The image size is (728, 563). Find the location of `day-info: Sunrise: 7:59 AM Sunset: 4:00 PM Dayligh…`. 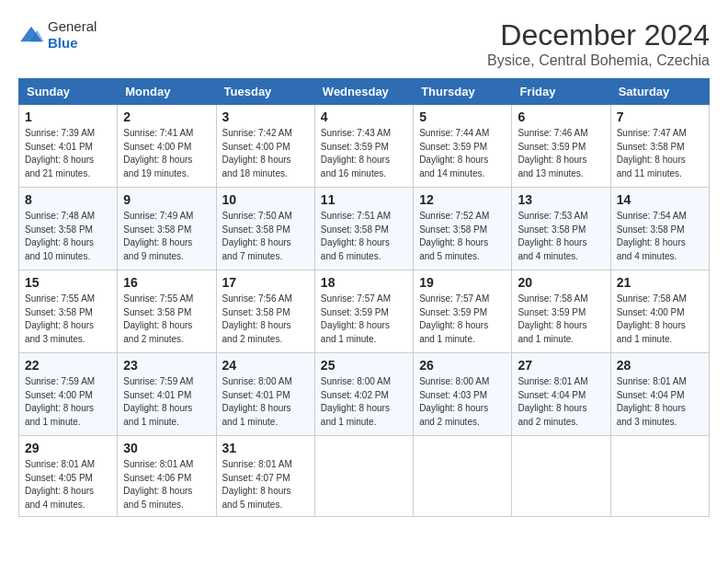

day-info: Sunrise: 7:59 AM Sunset: 4:00 PM Dayligh… is located at coordinates (68, 402).